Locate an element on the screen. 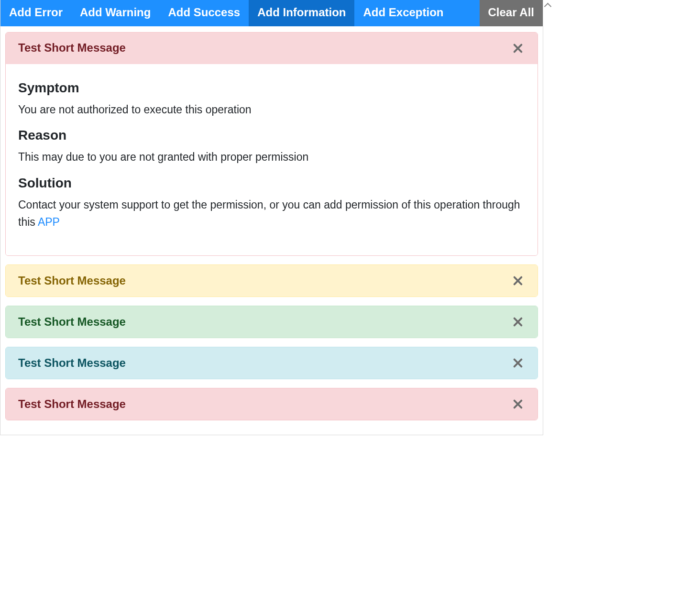 The height and width of the screenshot is (616, 680). add-success-button: Add Success is located at coordinates (204, 13).